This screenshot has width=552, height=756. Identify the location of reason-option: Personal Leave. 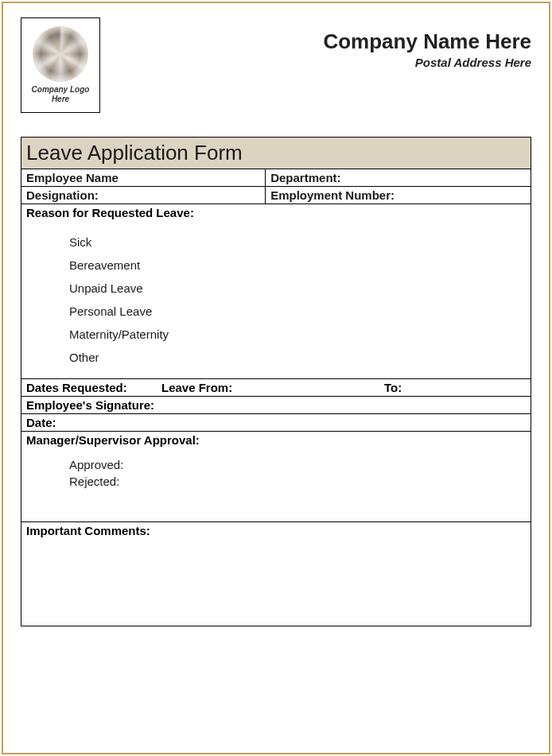
(297, 312).